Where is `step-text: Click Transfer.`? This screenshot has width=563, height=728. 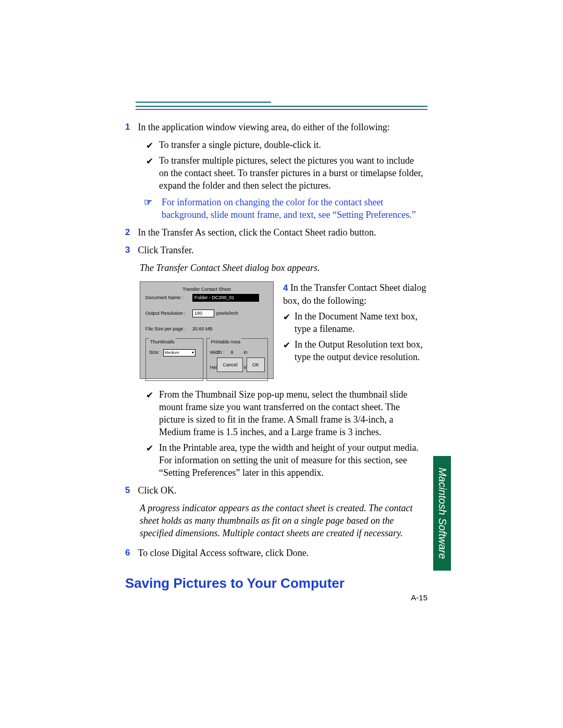
step-text: Click Transfer. is located at coordinates (282, 250).